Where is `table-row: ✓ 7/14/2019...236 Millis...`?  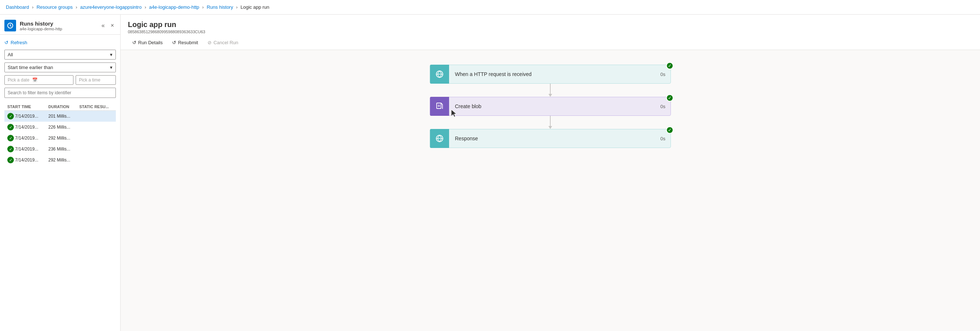 table-row: ✓ 7/14/2019...236 Millis... is located at coordinates (60, 149).